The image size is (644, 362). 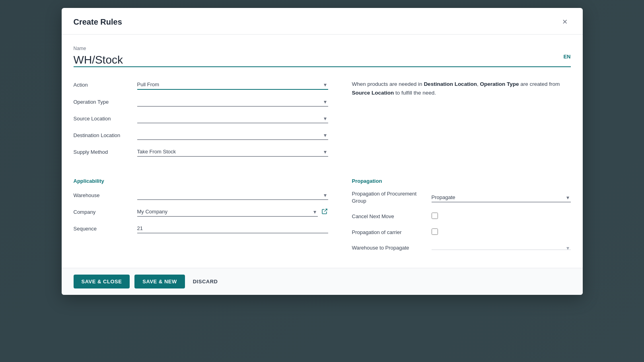 I want to click on modal-title: Create Rules, so click(x=98, y=22).